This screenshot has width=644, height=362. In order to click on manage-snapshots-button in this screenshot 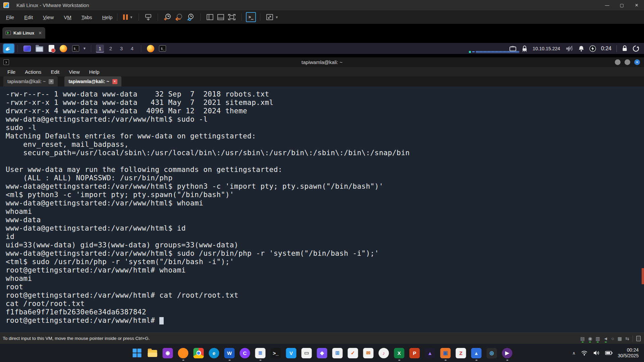, I will do `click(191, 17)`.